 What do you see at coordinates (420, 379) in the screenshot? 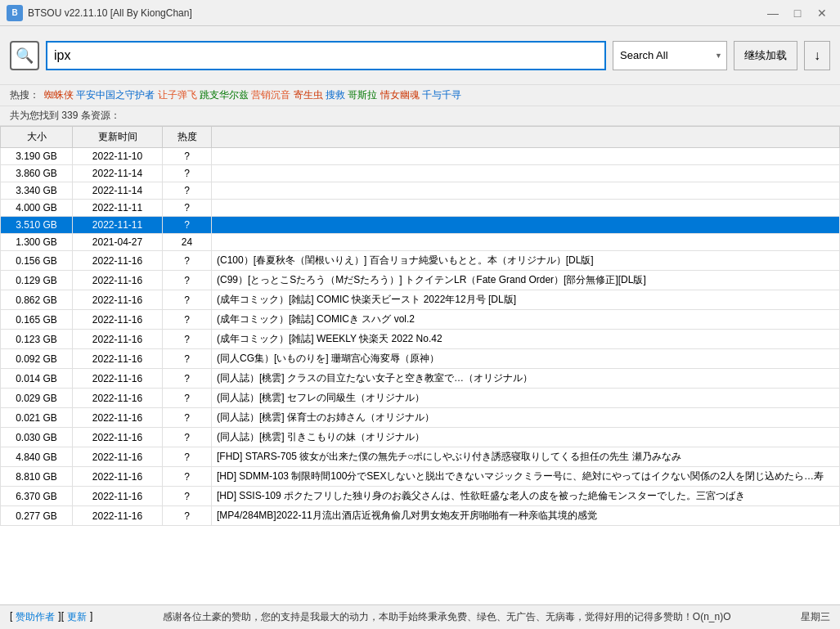
I see `table-row: 0.014 GB2022-11-16?(同人誌）[桃雲] クラスの目立たない女子…` at bounding box center [420, 379].